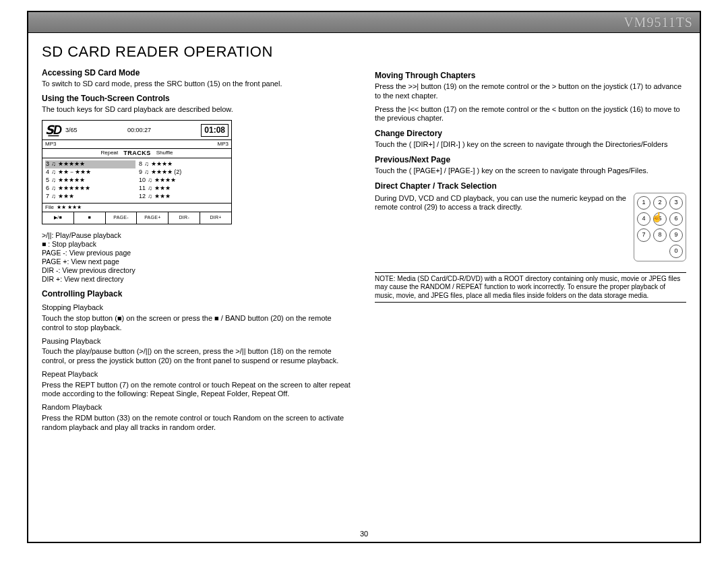 Image resolution: width=728 pixels, height=562 pixels. I want to click on device-mode-row: Repeat TRACKS Shuffle, so click(137, 154).